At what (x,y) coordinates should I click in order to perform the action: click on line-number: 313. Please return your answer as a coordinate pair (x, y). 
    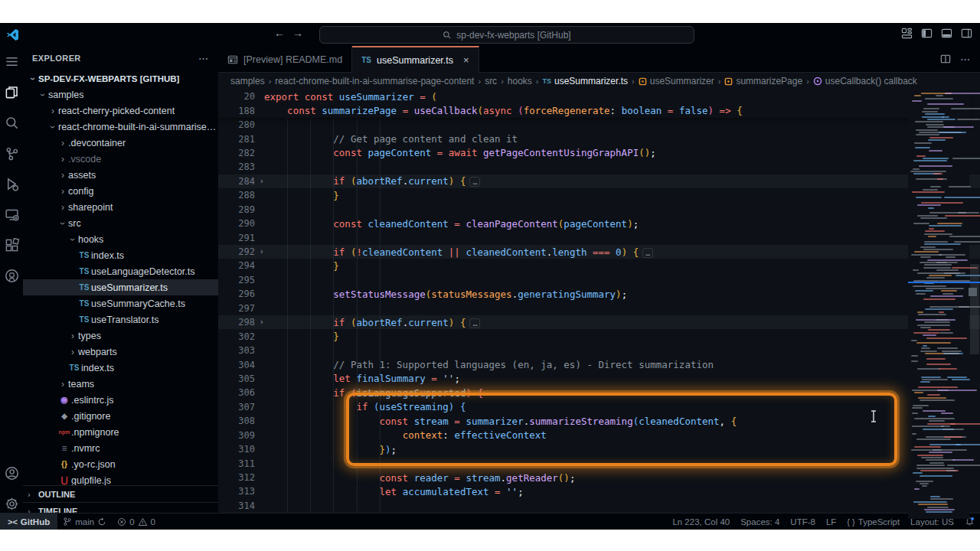
    Looking at the image, I should click on (238, 491).